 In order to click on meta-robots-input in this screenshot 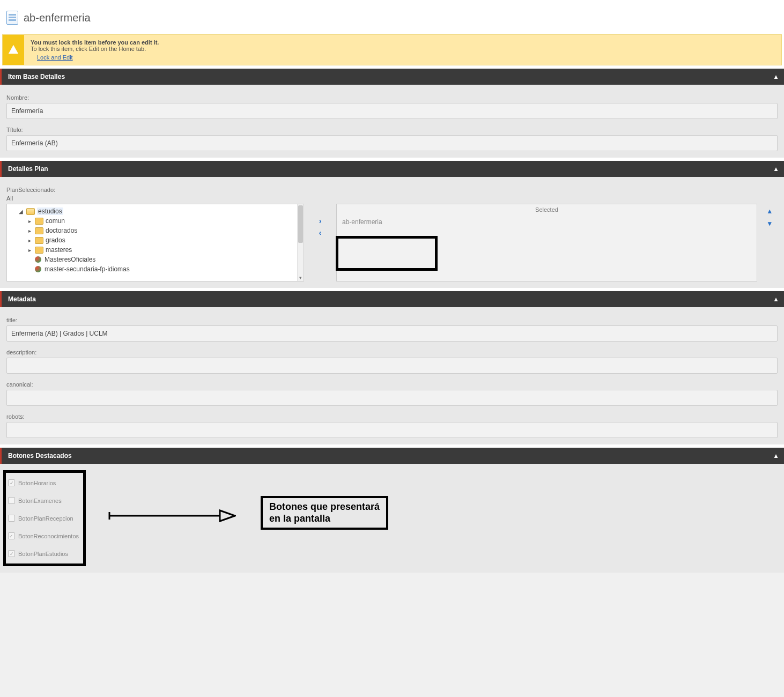, I will do `click(392, 430)`.